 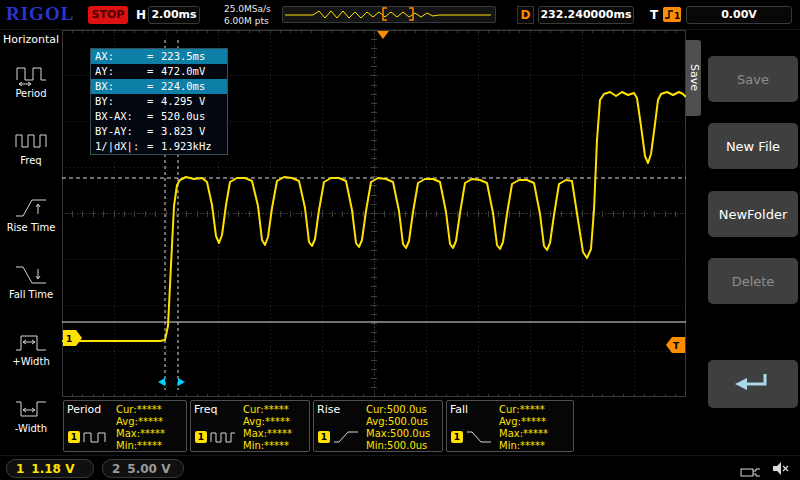 I want to click on back-button, so click(x=753, y=384).